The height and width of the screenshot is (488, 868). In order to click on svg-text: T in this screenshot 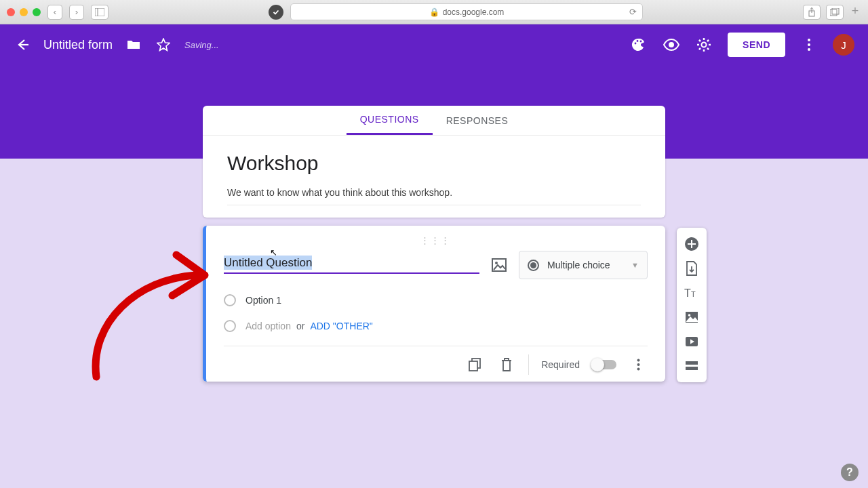, I will do `click(693, 294)`.